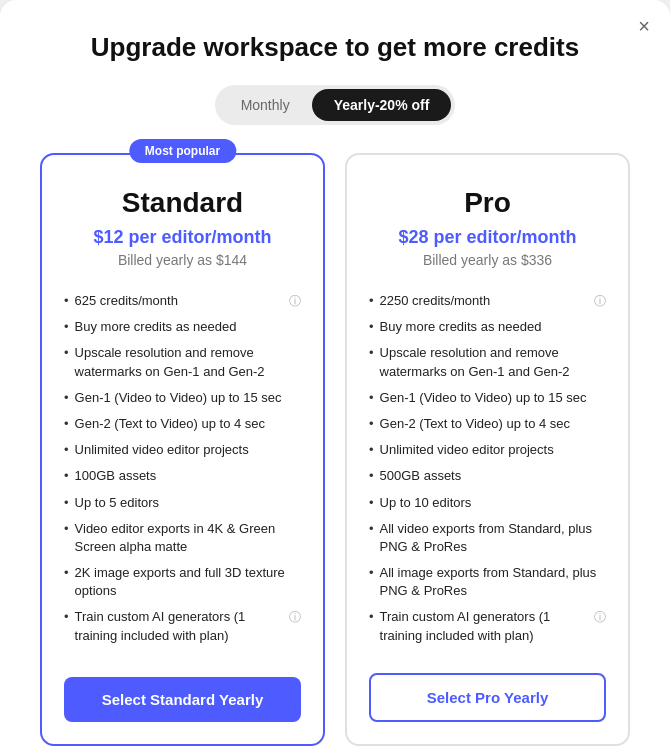  I want to click on yearly-toggle-button: Yearly-20% off, so click(382, 105).